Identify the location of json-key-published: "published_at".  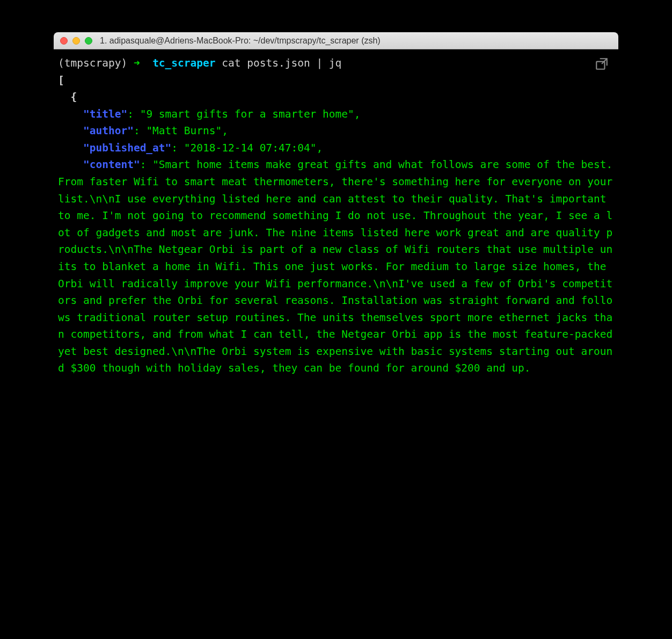
(127, 148).